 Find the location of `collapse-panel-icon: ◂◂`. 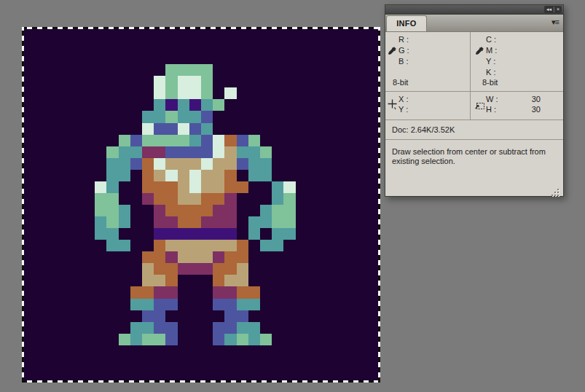

collapse-panel-icon: ◂◂ is located at coordinates (549, 9).